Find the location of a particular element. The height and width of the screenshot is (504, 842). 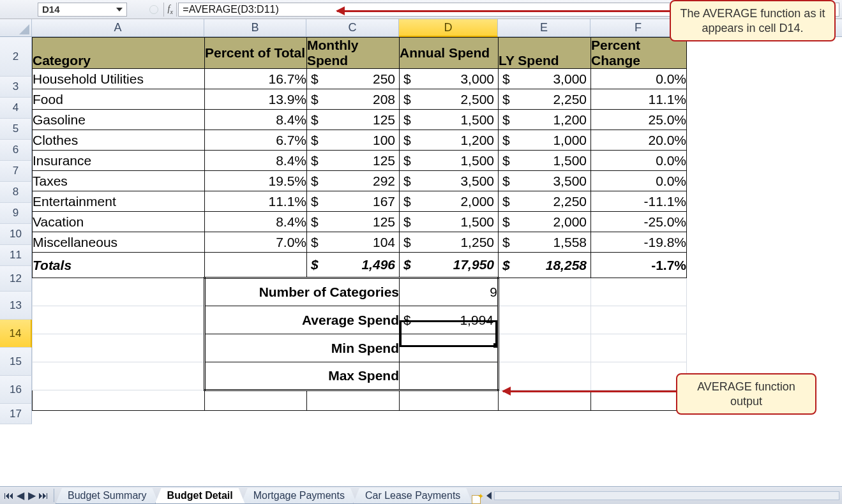

column-header-a: A is located at coordinates (118, 28).